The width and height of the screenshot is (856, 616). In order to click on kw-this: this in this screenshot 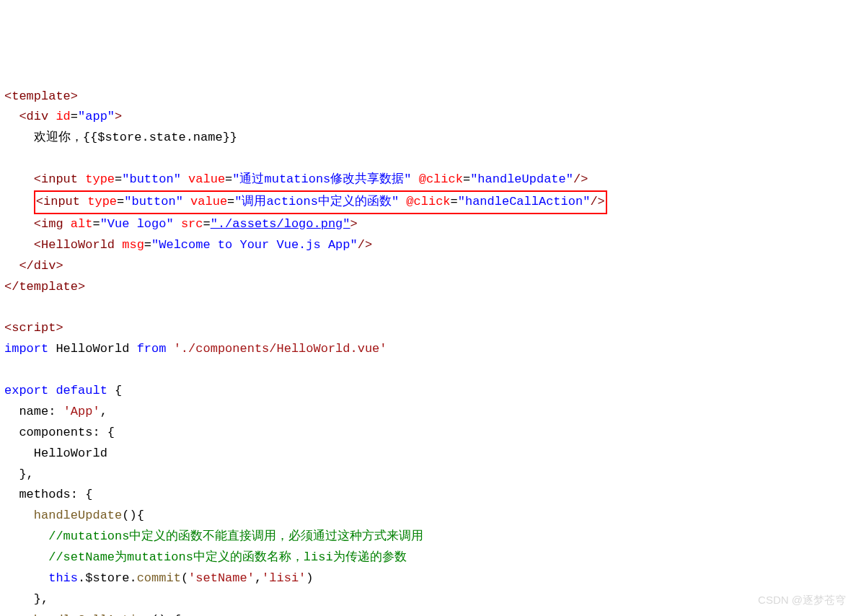, I will do `click(63, 578)`.